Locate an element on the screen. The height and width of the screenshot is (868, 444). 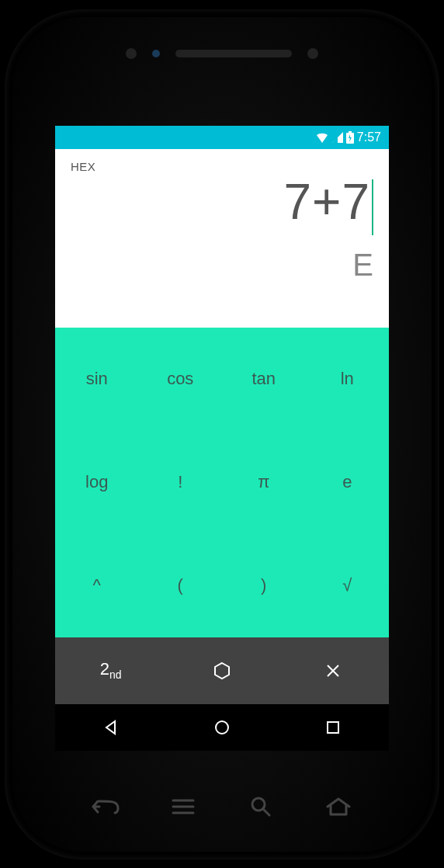
log-key: log is located at coordinates (97, 483).